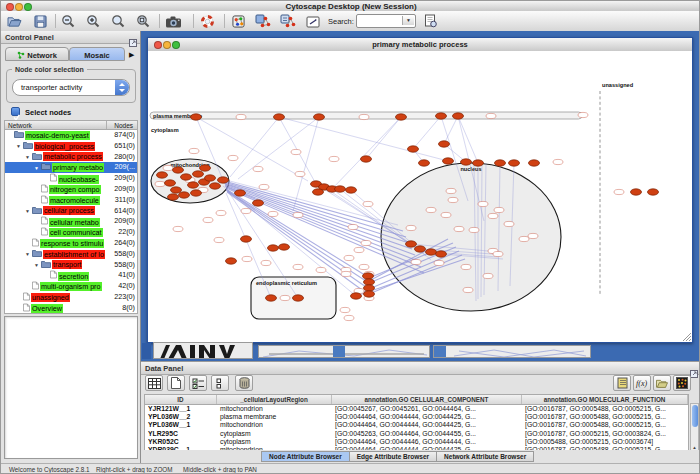  Describe the element at coordinates (71, 308) in the screenshot. I see `tree-row: Overview8(0)` at that location.